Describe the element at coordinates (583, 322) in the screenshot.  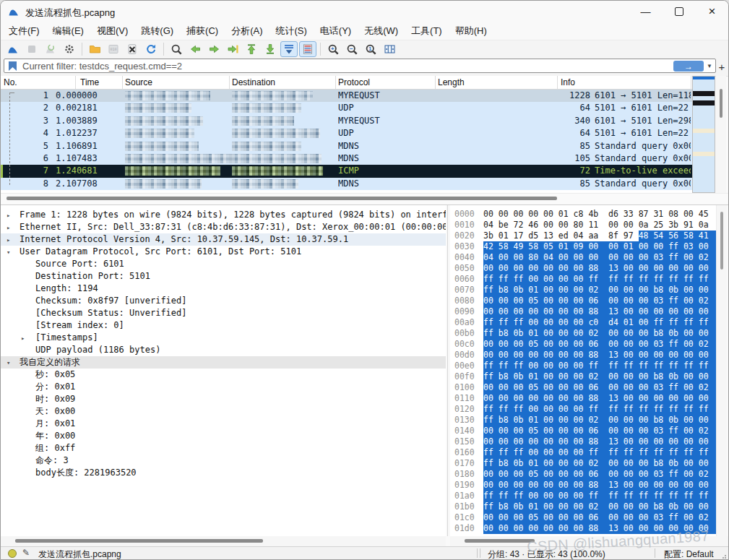
I see `hex-row: 00a0ff ff ff 00 00 00 00 c0 d4 01 00 ff …` at that location.